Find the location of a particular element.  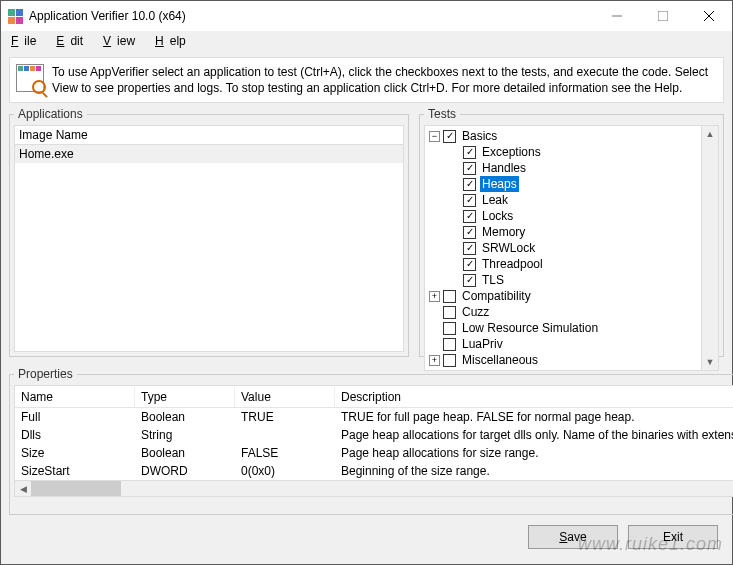

tree-node: Handles is located at coordinates (563, 168).